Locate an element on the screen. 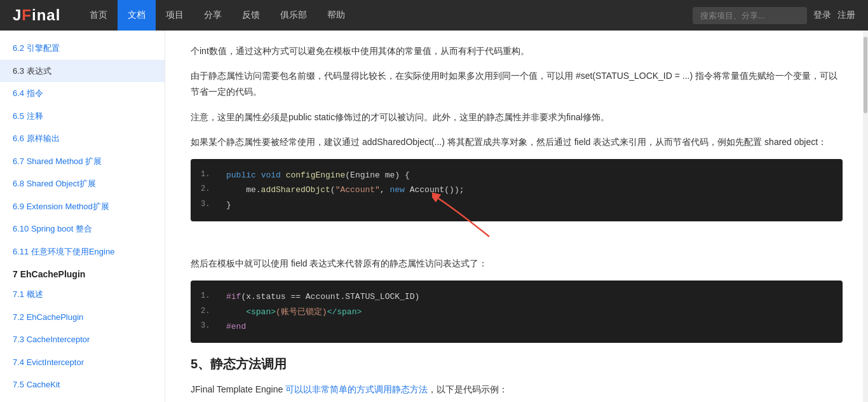  scrollbar is located at coordinates (865, 216).